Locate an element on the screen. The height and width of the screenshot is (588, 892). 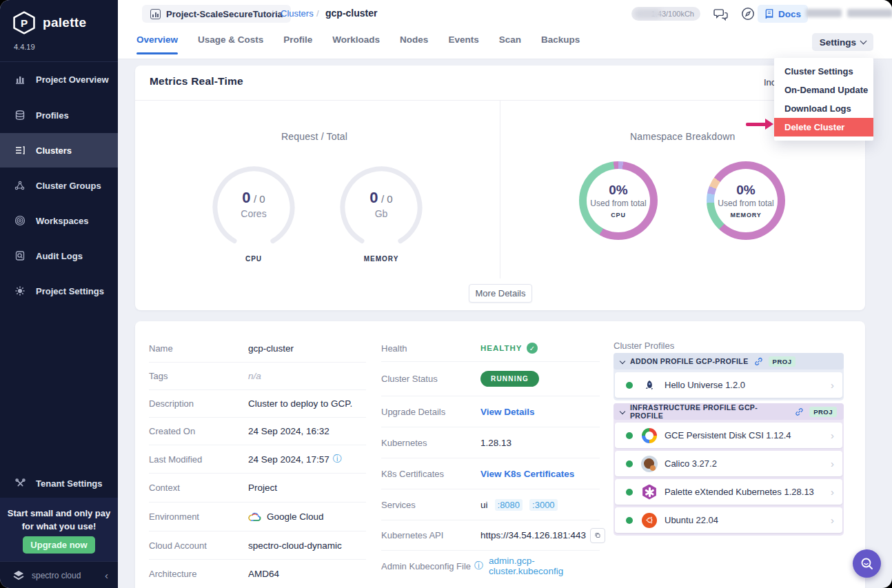
docs-button: Docs is located at coordinates (783, 14).